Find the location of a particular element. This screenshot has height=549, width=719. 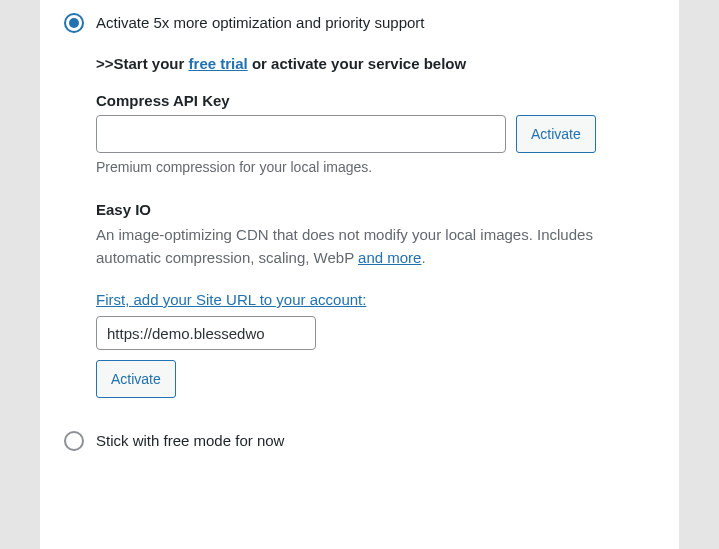

easyio-activate-button: Activate is located at coordinates (136, 379).